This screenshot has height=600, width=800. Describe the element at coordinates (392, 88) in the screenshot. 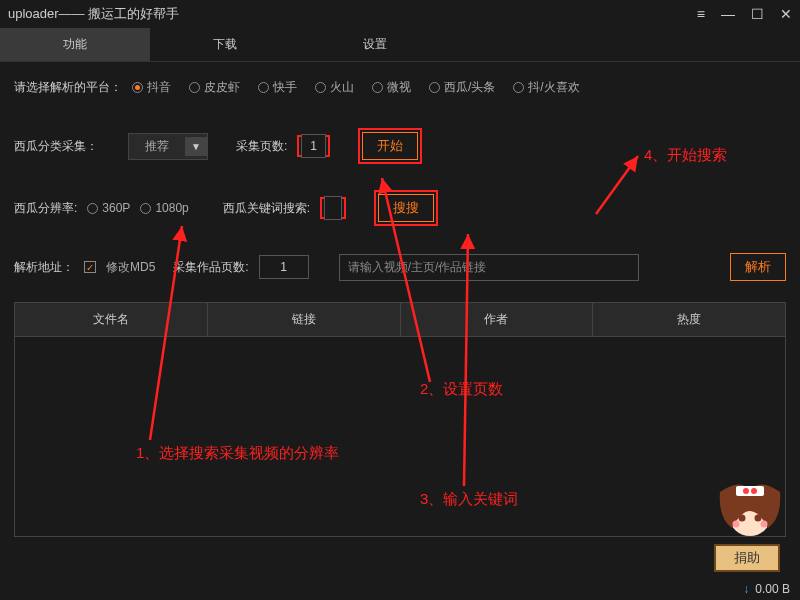

I see `radio-weishi: 微视` at that location.